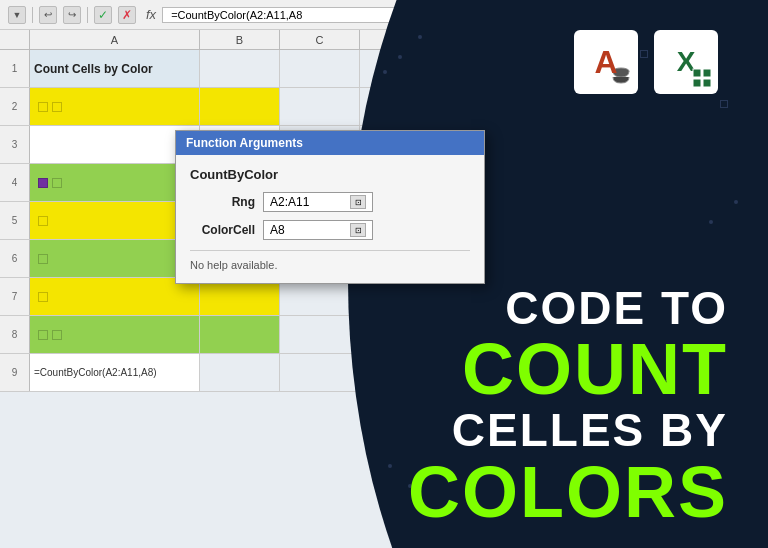 The height and width of the screenshot is (548, 768). What do you see at coordinates (330, 174) in the screenshot?
I see `dialog-func-name: CountByColor` at bounding box center [330, 174].